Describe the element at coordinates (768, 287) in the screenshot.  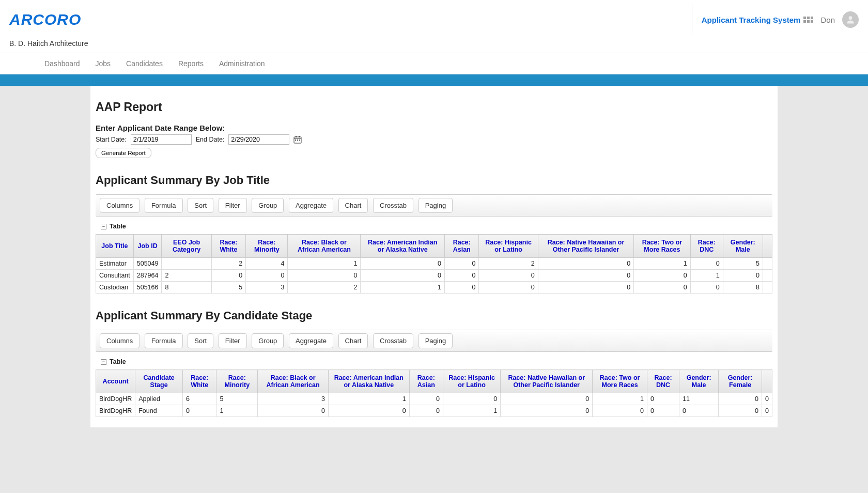
I see `cell-extra` at that location.